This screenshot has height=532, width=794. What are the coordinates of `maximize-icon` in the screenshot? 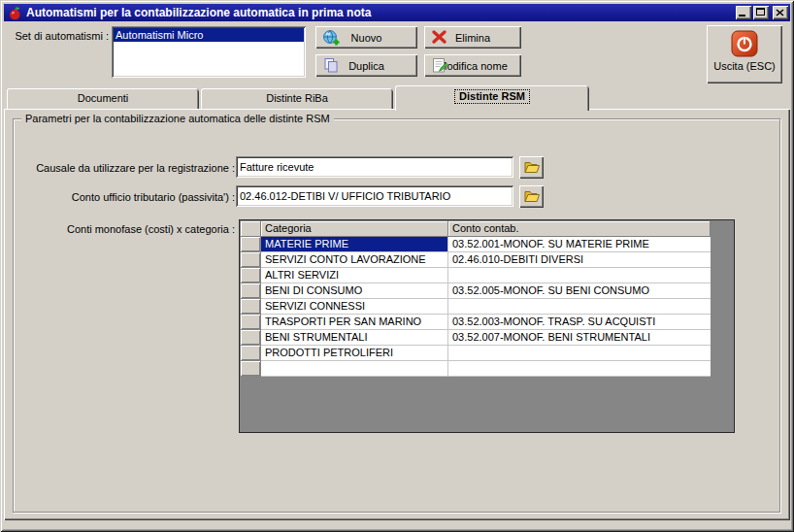 It's located at (761, 12).